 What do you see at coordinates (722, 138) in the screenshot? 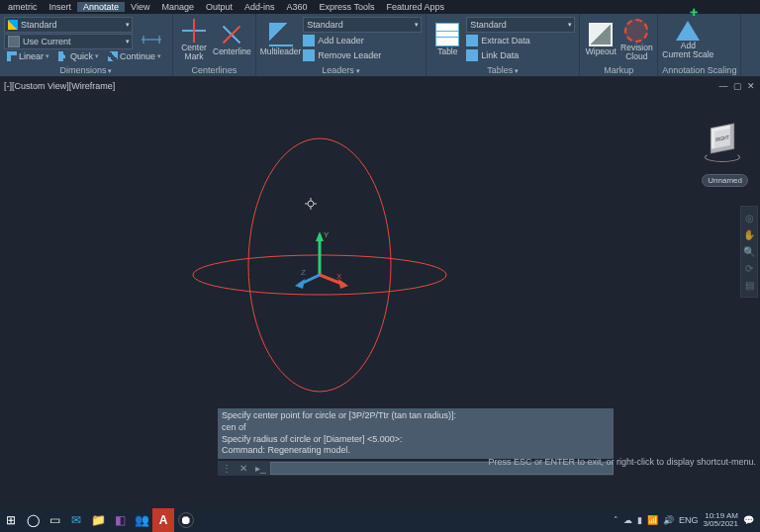
I see `viewcube-face` at bounding box center [722, 138].